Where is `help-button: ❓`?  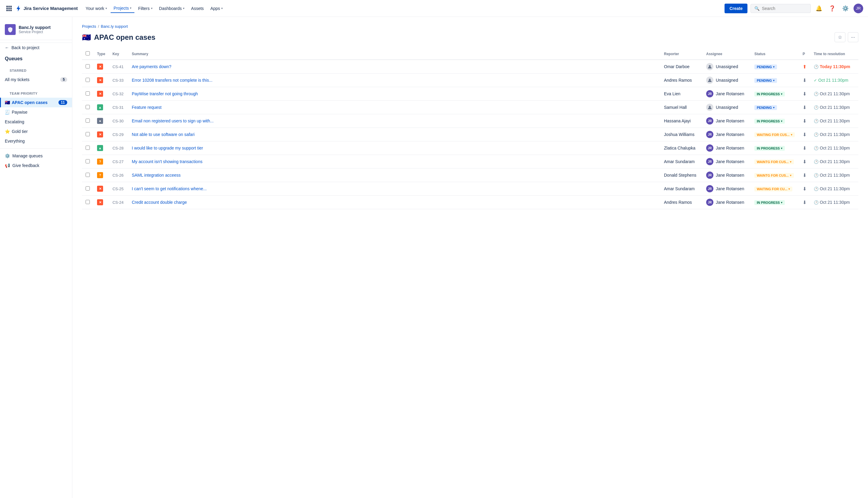
help-button: ❓ is located at coordinates (832, 8).